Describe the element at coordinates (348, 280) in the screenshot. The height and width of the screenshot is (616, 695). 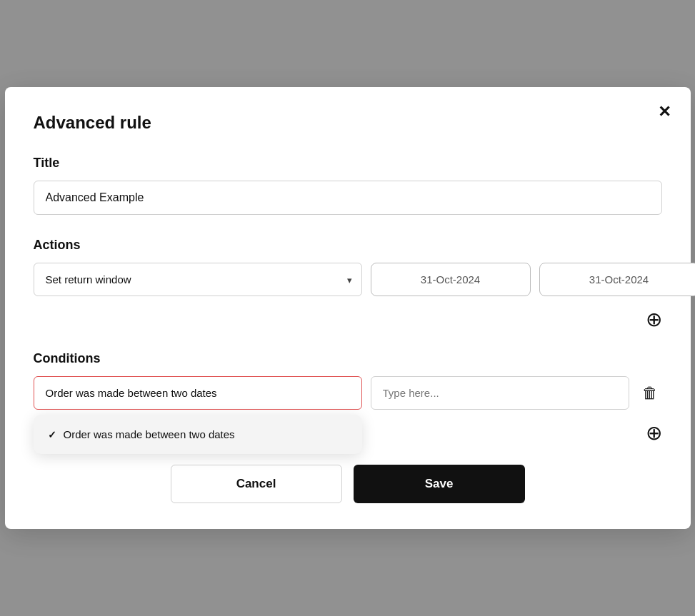
I see `action-row: Set return window Set discount Block ret…` at that location.